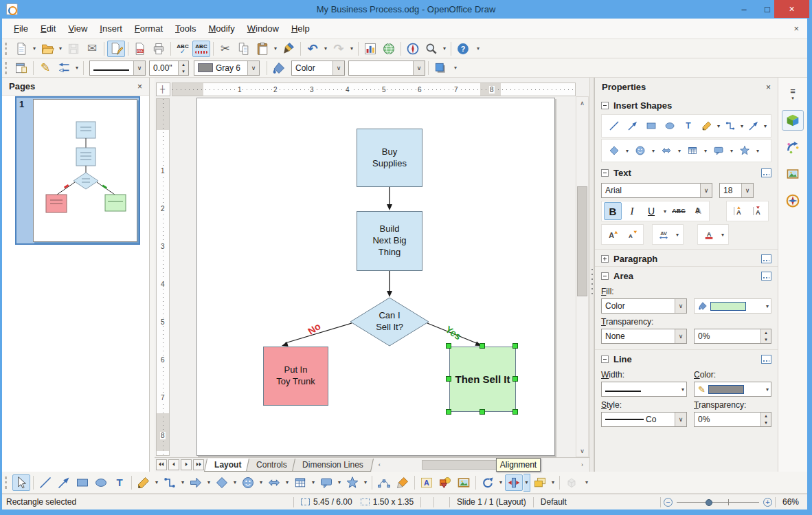  Describe the element at coordinates (793, 94) in the screenshot. I see `sidebar-menu-icon: ≡` at that location.